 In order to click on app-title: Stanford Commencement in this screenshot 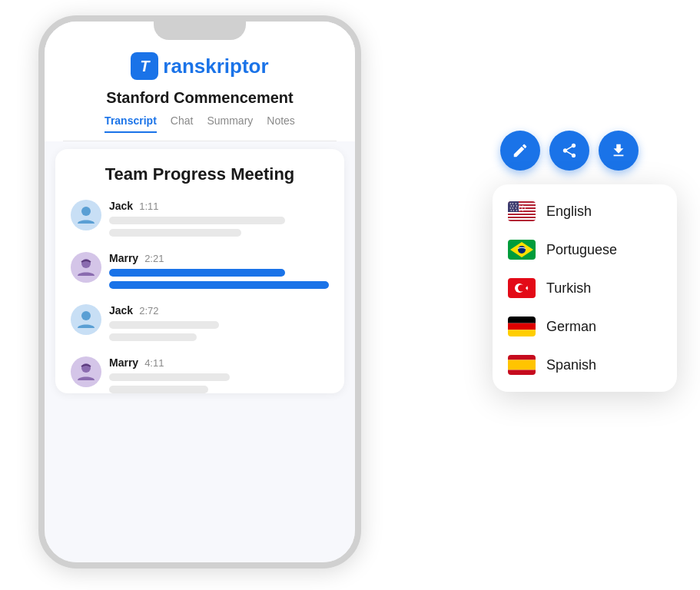, I will do `click(200, 98)`.